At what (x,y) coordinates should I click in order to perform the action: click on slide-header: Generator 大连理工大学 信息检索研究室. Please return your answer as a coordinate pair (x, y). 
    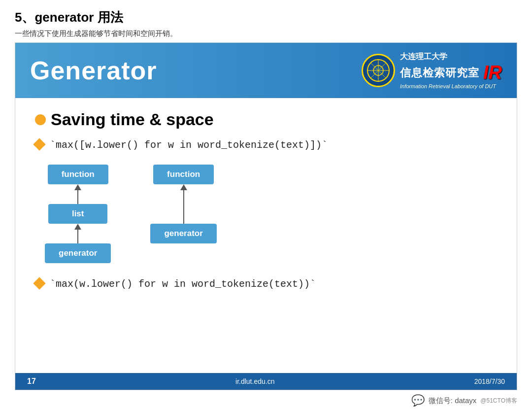
    Looking at the image, I should click on (266, 70).